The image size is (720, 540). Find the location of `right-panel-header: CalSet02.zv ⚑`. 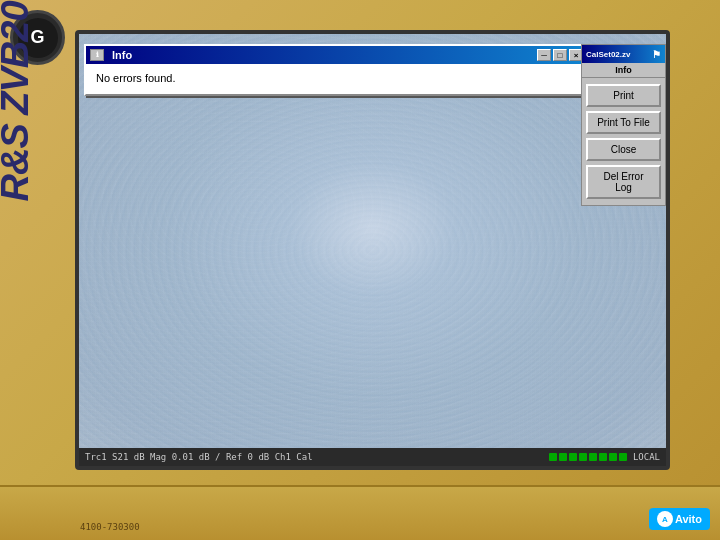

right-panel-header: CalSet02.zv ⚑ is located at coordinates (624, 54).